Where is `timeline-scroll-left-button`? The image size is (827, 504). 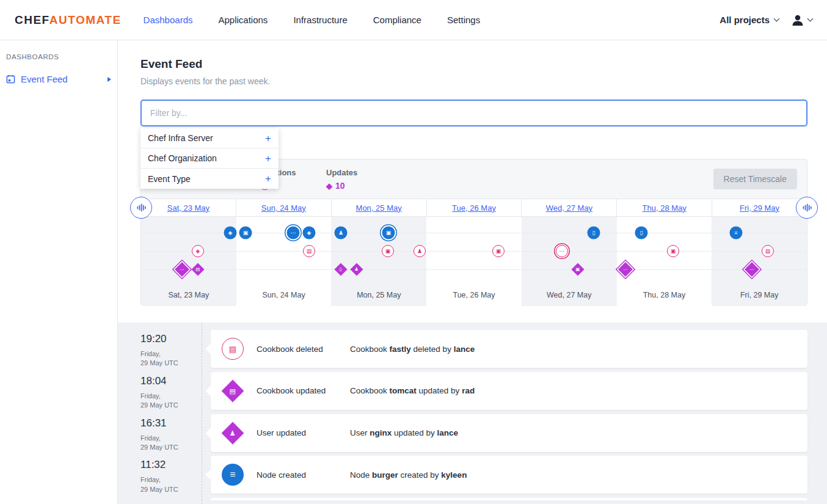 timeline-scroll-left-button is located at coordinates (141, 208).